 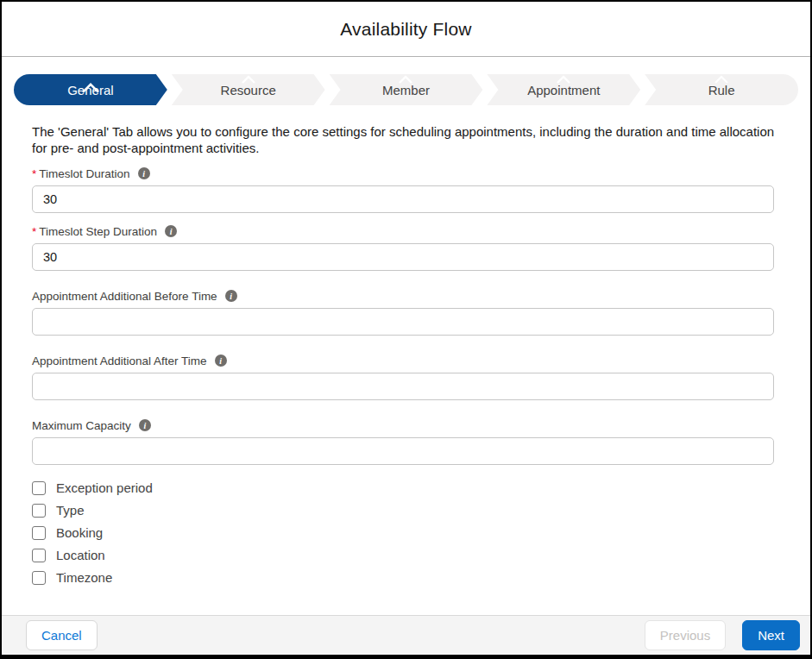 What do you see at coordinates (406, 174) in the screenshot?
I see `field-label: * Timeslot Duration i` at bounding box center [406, 174].